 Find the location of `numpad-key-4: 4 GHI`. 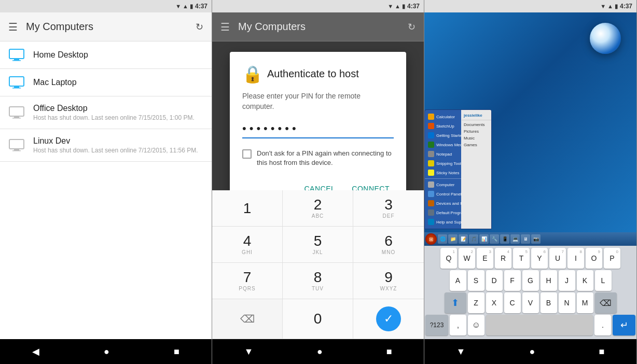

numpad-key-4: 4 GHI is located at coordinates (247, 245).